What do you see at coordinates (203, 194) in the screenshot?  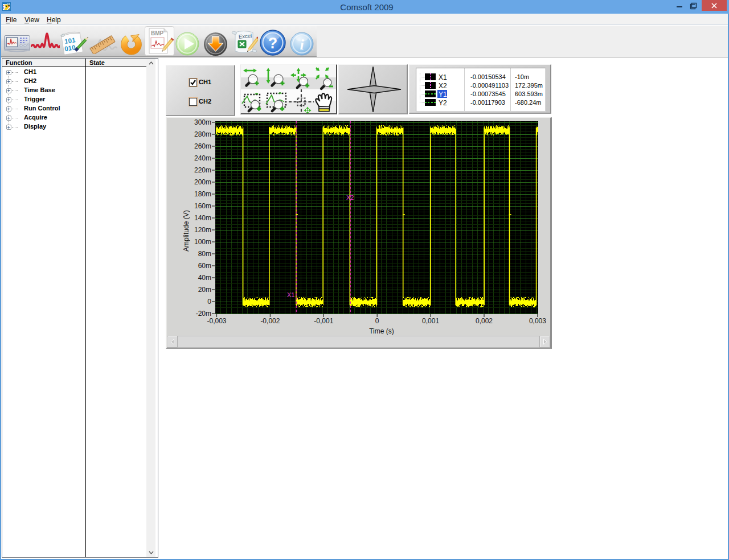 I see `svg-text: 180m` at bounding box center [203, 194].